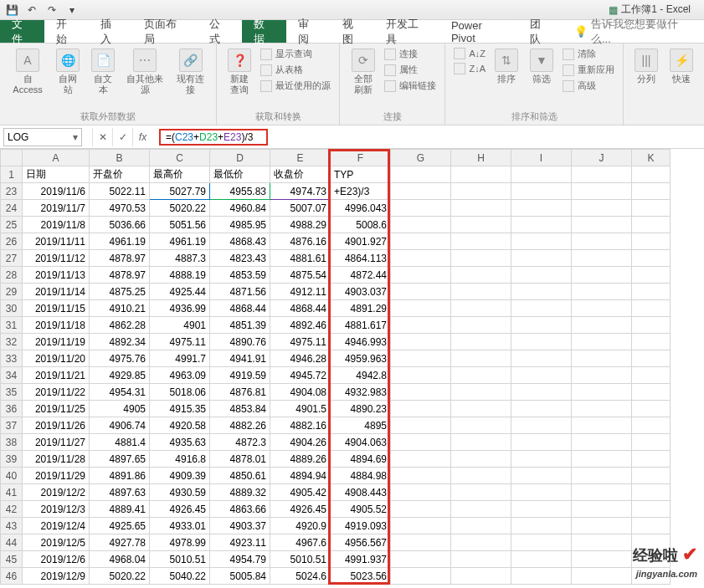 This screenshot has width=704, height=588. Describe the element at coordinates (180, 208) in the screenshot. I see `cell: 5020.22` at that location.